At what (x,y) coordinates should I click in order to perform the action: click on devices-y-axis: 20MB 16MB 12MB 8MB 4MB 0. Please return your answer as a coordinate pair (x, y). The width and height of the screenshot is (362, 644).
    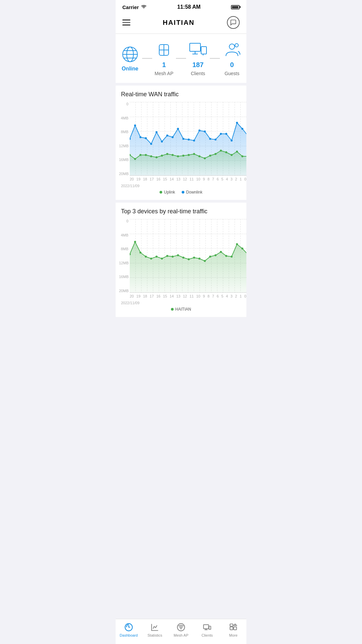
    Looking at the image, I should click on (123, 256).